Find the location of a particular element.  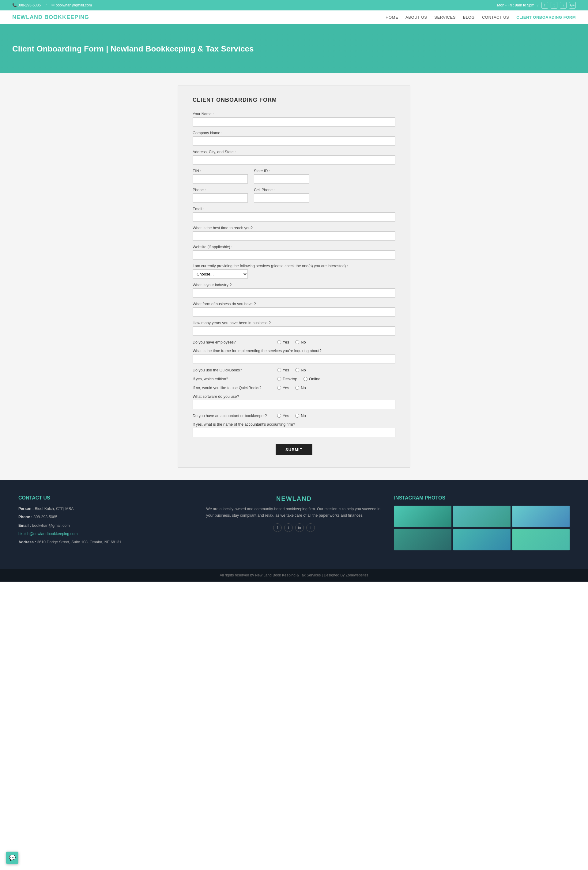

instagram-grid is located at coordinates (482, 528).